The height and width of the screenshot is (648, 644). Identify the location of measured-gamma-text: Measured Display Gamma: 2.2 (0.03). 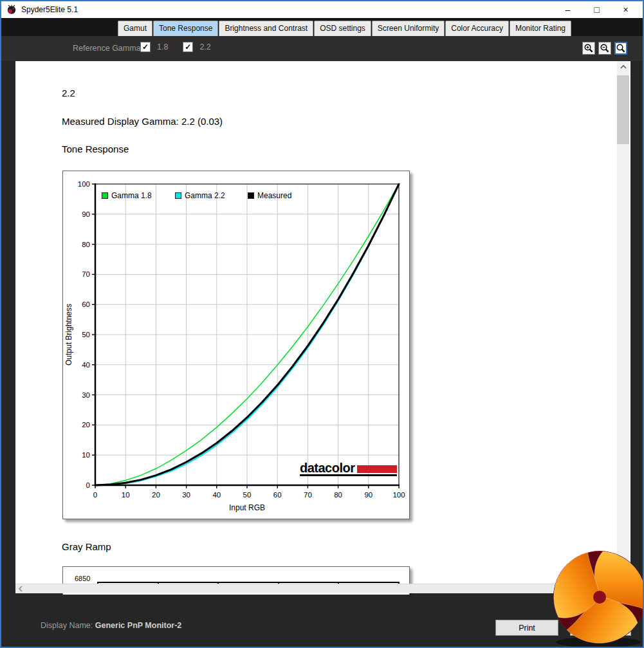
(142, 121).